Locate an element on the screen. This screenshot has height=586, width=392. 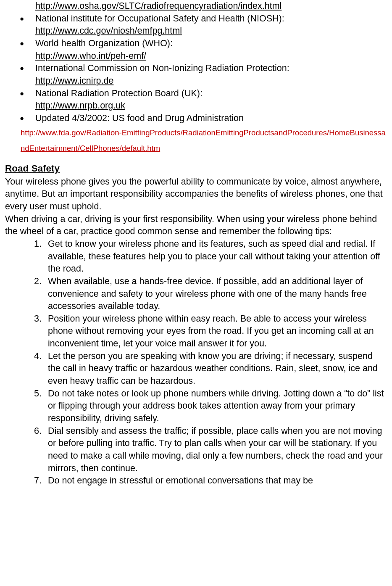
tip-item: Do not engage in stressful or emotional … is located at coordinates (218, 481).